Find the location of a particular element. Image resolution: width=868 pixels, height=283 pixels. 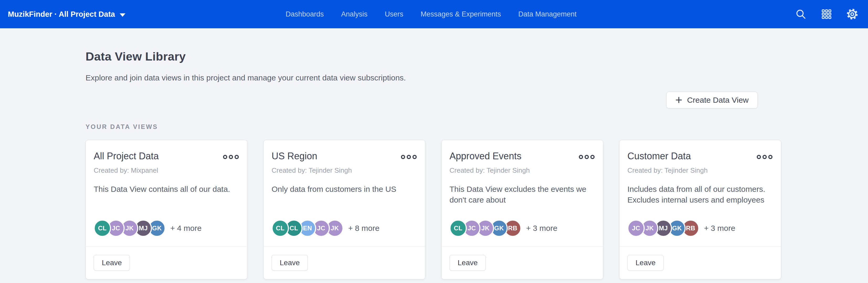

card-title: US Region is located at coordinates (294, 156).